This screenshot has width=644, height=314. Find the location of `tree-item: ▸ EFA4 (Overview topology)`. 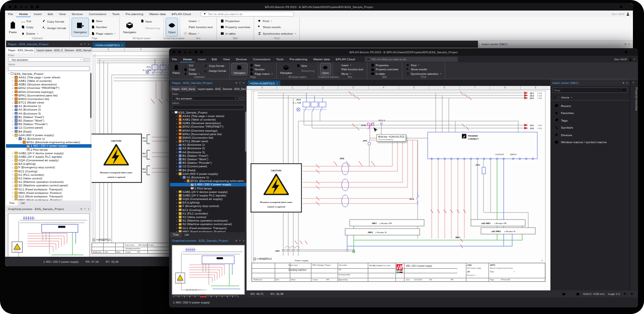

tree-item: ▸ EFA4 (Overview topology) is located at coordinates (208, 131).